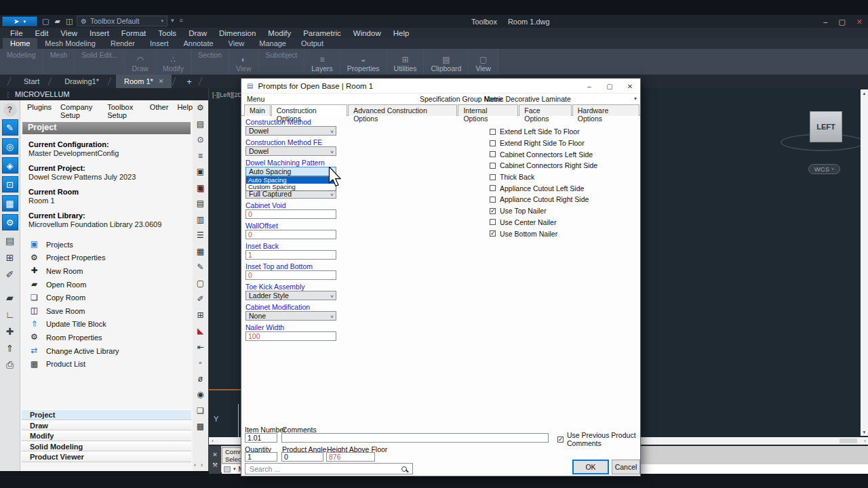  What do you see at coordinates (106, 128) in the screenshot?
I see `project-section-header: Project` at bounding box center [106, 128].